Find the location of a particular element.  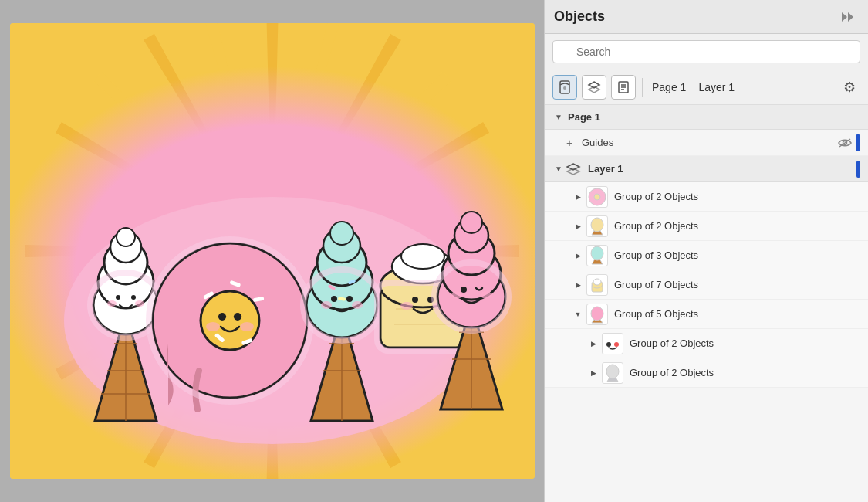

obj-label-0: Group of 2 Objects is located at coordinates (656, 196).